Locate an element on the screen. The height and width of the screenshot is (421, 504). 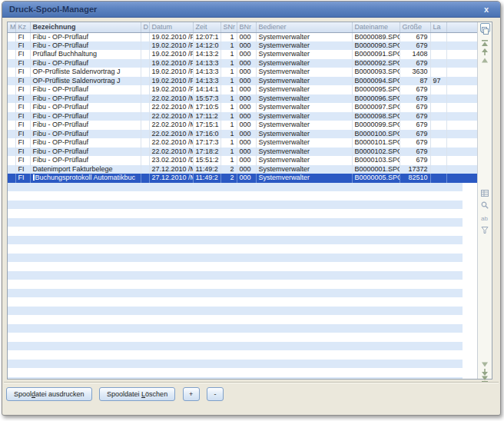
table-row: FI Fibu - OP-Prüflauf 22.02.2010 /Mo 15:… is located at coordinates (243, 99).